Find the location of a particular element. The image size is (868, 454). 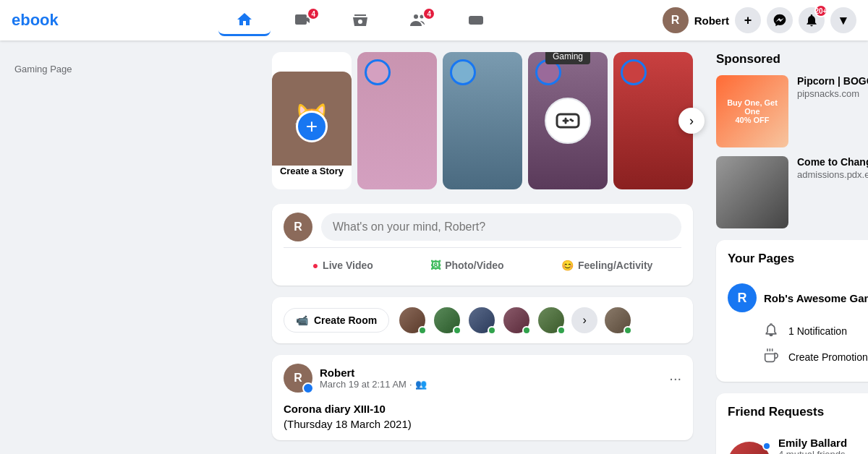

header: ebook 4 4 R Robert + is located at coordinates (434, 20).